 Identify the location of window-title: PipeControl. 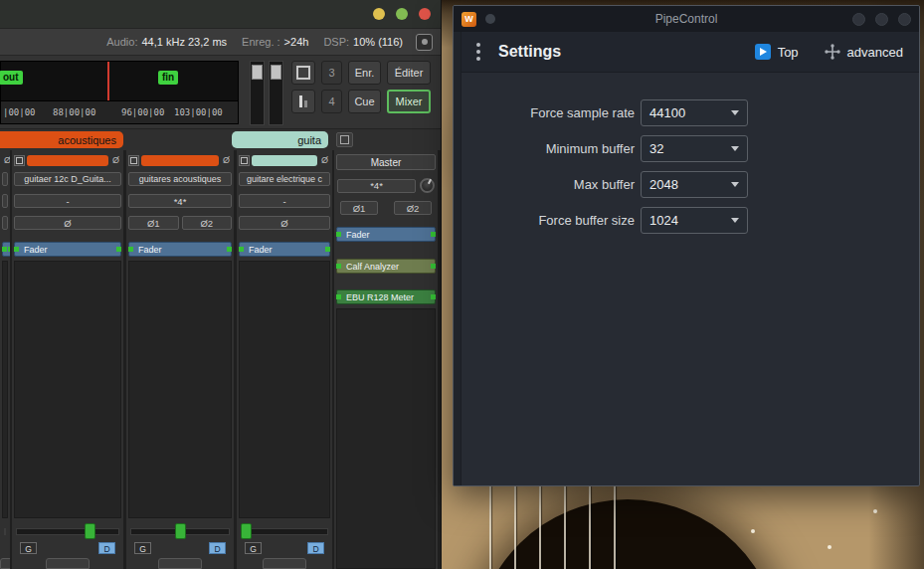
(686, 19).